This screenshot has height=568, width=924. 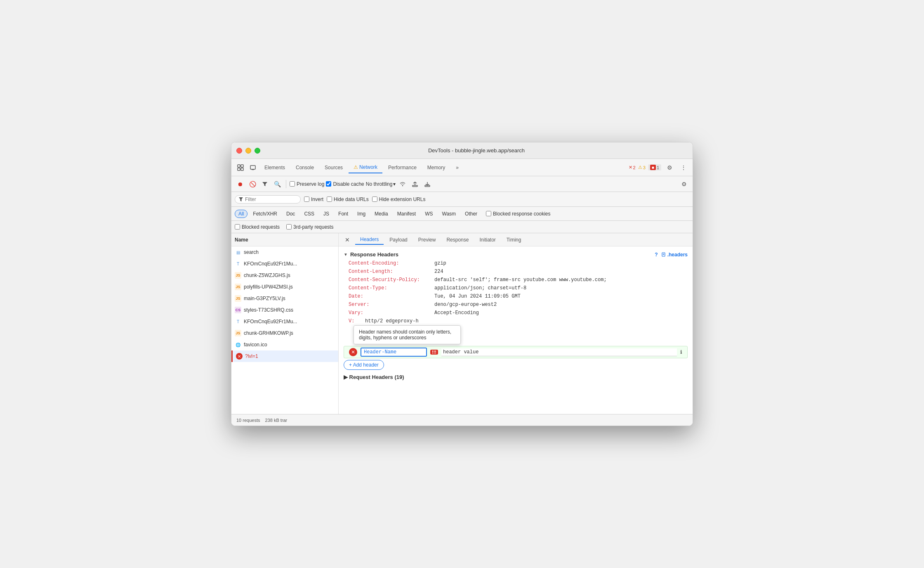 I want to click on tab-initiator: Initiator, so click(x=488, y=240).